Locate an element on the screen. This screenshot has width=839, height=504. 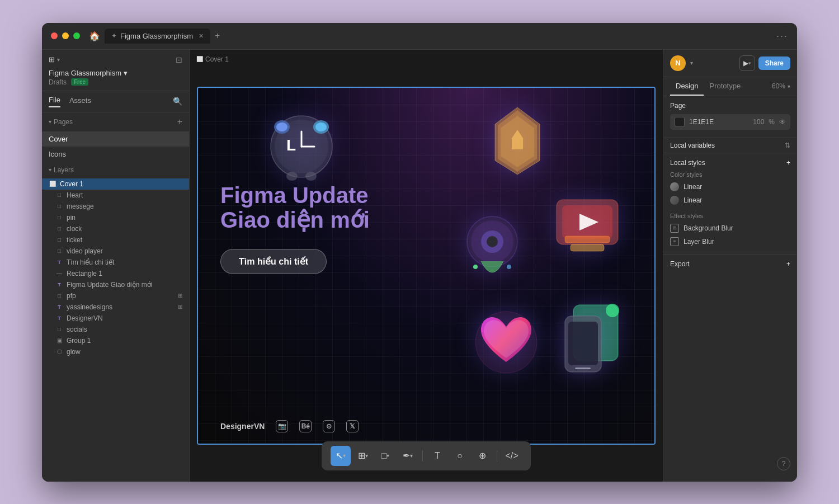
user-chevron: ▾ is located at coordinates (691, 63).